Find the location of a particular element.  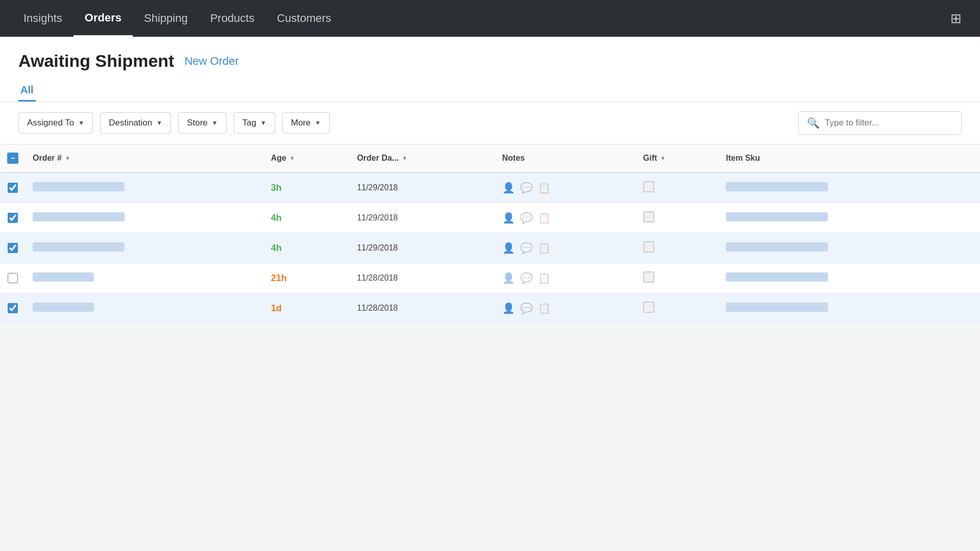

th-age: Age ▼ is located at coordinates (307, 158).